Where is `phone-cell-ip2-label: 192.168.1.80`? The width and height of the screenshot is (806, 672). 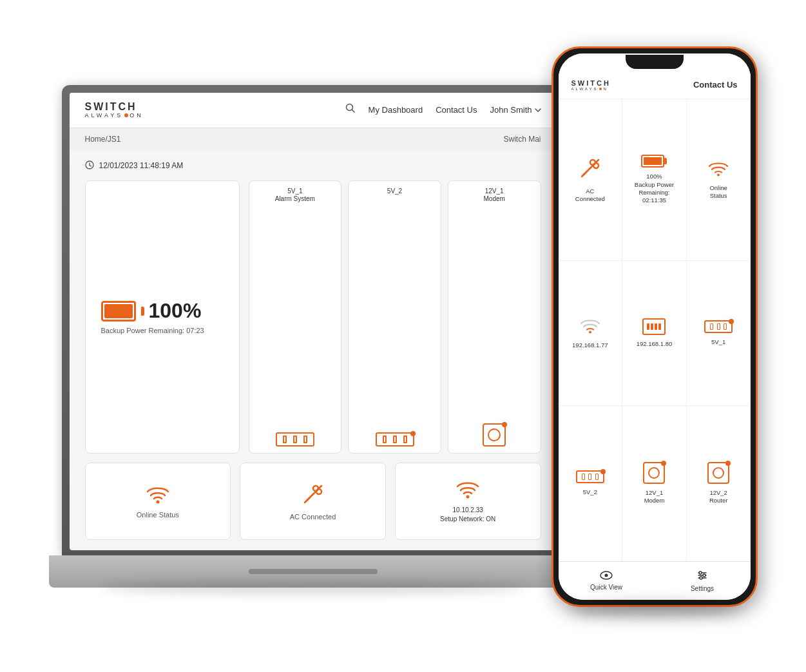
phone-cell-ip2-label: 192.168.1.80 is located at coordinates (655, 344).